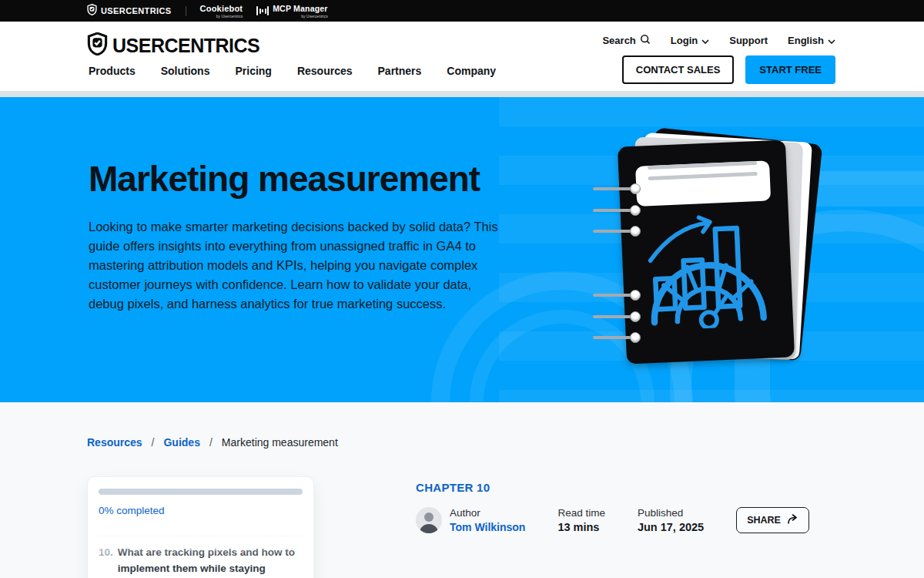 This screenshot has height=578, width=924. Describe the element at coordinates (263, 11) in the screenshot. I see `mcp-manager-icon` at that location.